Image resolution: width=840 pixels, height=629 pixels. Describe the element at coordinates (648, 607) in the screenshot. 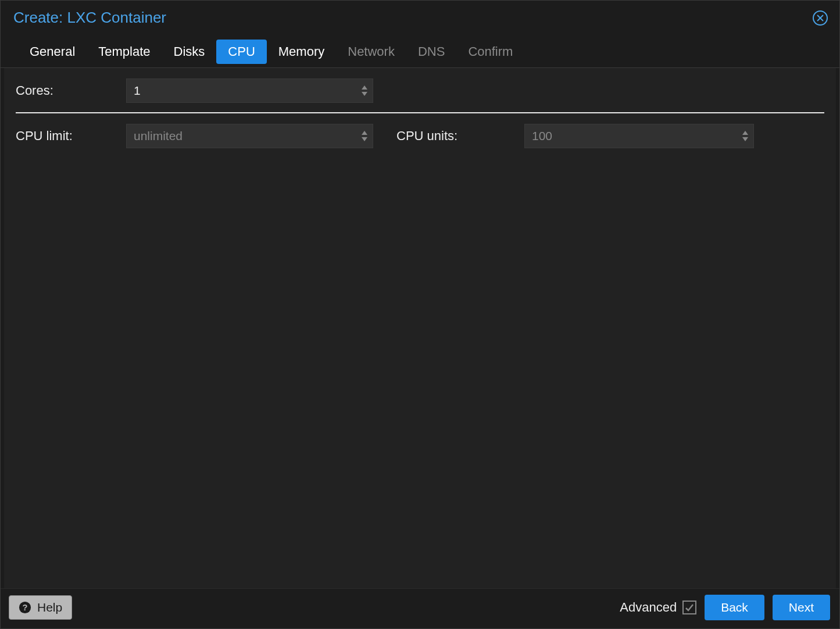

I see `advanced-label: Advanced` at that location.